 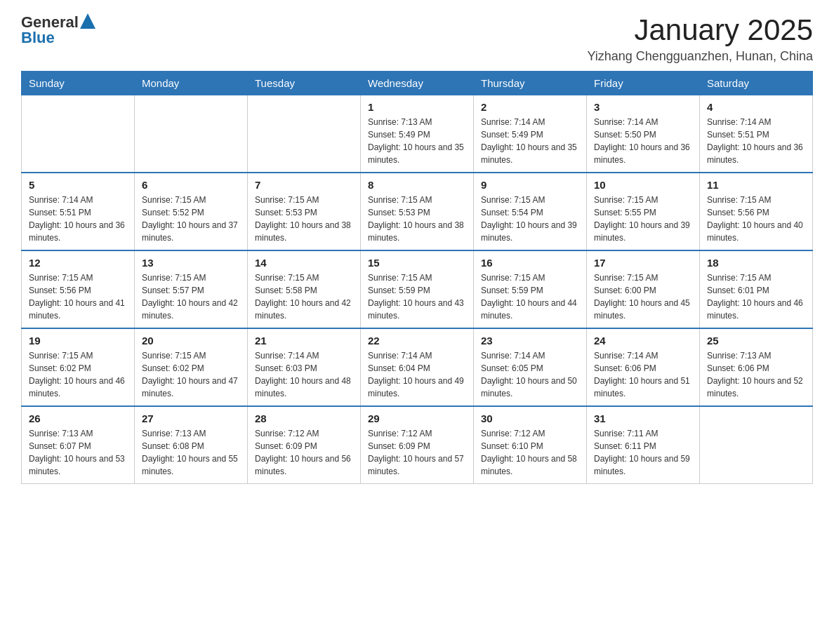 What do you see at coordinates (79, 368) in the screenshot?
I see `calendar-day-cell: 19Sunrise: 7:15 AMSunset: 6:02 PMDayligh…` at bounding box center [79, 368].